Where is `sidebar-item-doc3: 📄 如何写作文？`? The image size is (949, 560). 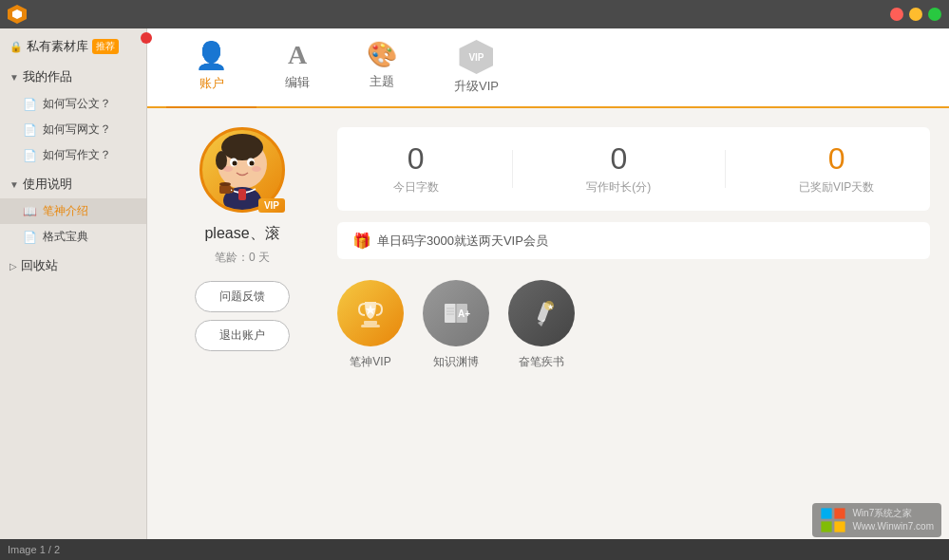
sidebar-item-doc3: 📄 如何写作文？ is located at coordinates (73, 156).